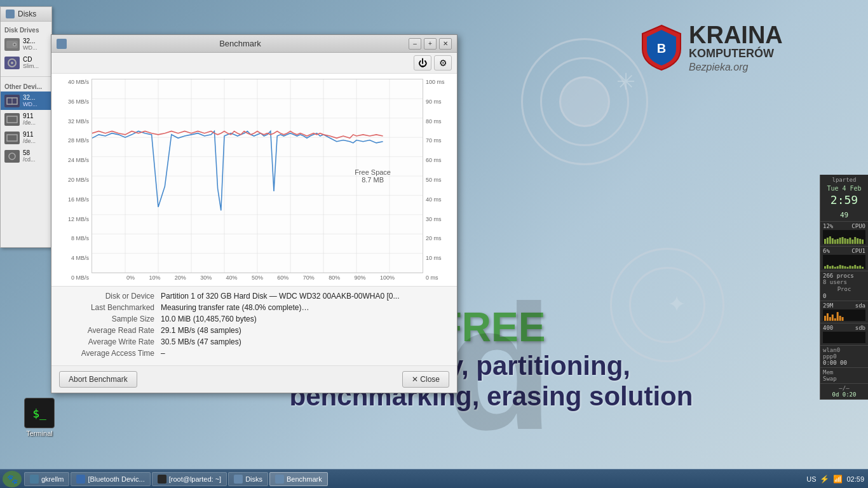  What do you see at coordinates (47, 479) in the screenshot?
I see `taskbar-item-gkrellm: gkrellm` at bounding box center [47, 479].